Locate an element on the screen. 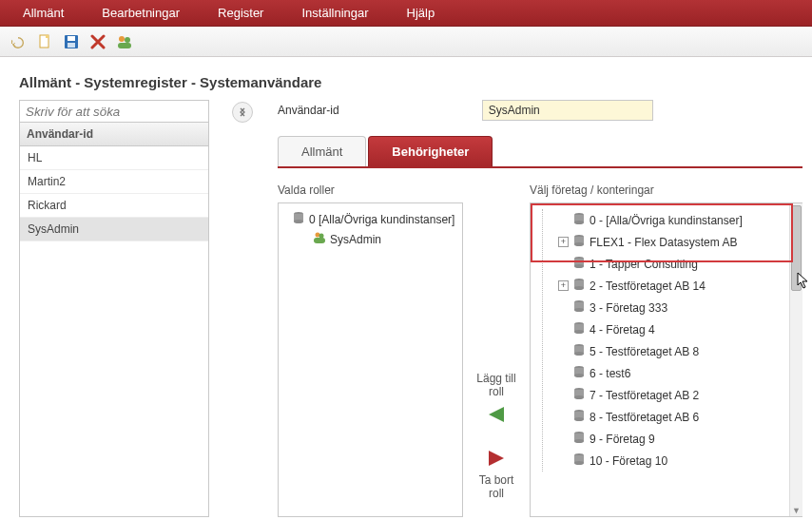 Image resolution: width=812 pixels, height=520 pixels. role-child-node: SysAdmin is located at coordinates (380, 240).